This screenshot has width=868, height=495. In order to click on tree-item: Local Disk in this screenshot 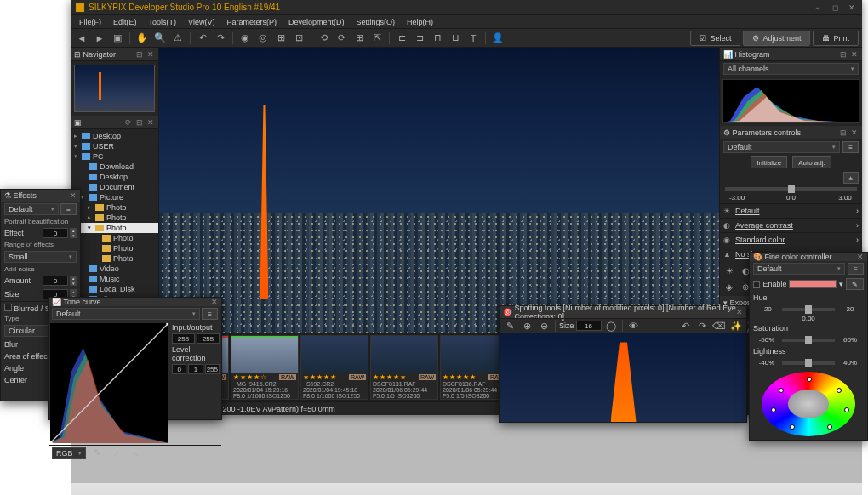, I will do `click(114, 289)`.